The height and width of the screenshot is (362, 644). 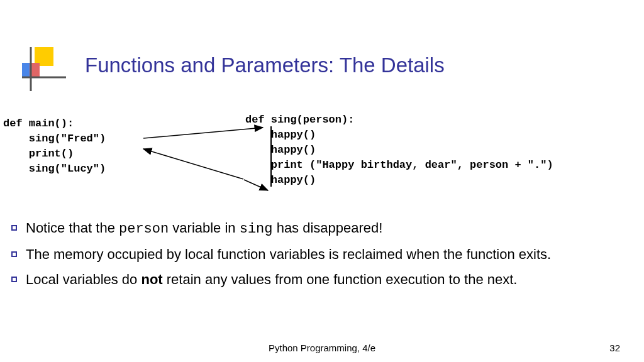 I want to click on bullet-text: Local variables do not retain any values…, so click(x=327, y=280).